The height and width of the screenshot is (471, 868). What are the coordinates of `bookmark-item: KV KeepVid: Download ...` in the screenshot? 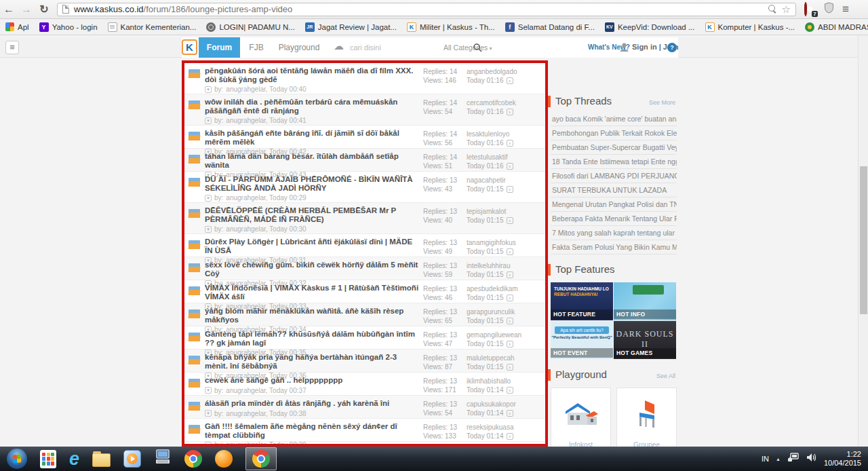 It's located at (650, 27).